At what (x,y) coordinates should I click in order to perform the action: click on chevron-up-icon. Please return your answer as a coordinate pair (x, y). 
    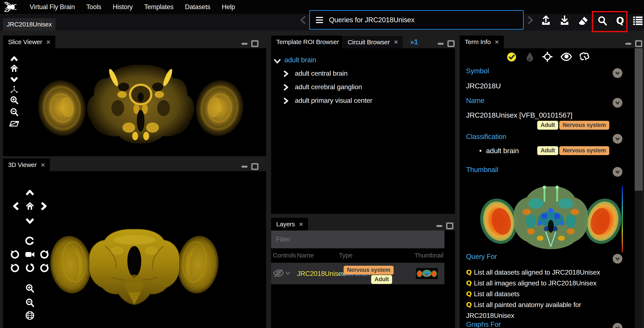
    Looking at the image, I should click on (14, 58).